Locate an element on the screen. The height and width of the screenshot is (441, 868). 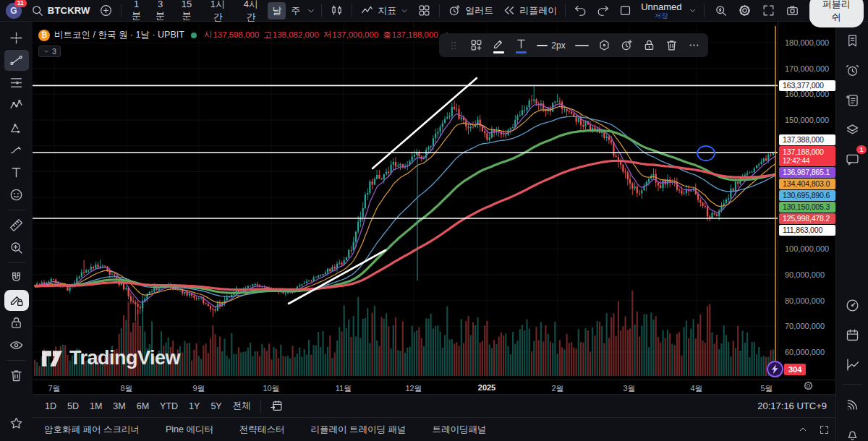
price-scale: 180,000,000170,000,000160,000,000150,000… is located at coordinates (807, 201).